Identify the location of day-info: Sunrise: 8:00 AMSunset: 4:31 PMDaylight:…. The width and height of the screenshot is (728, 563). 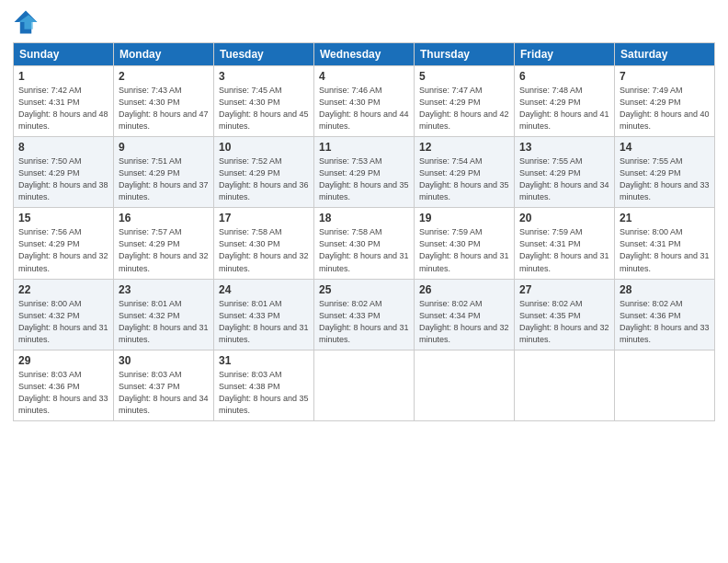
(665, 250).